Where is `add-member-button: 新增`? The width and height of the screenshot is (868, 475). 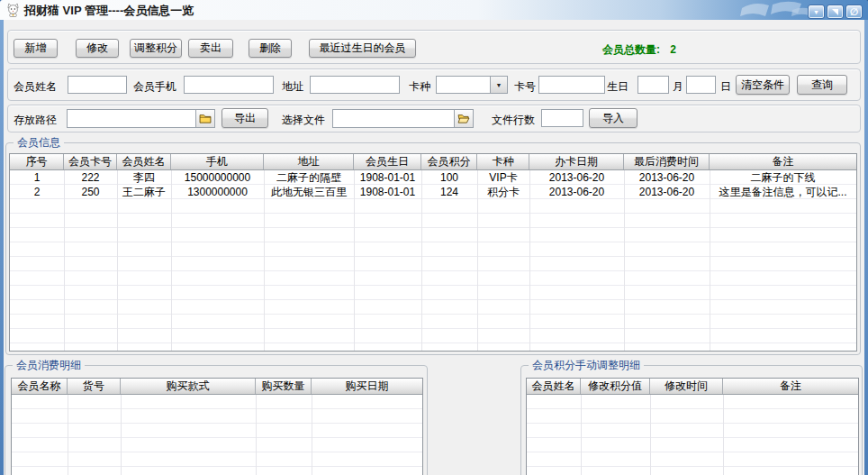 add-member-button: 新增 is located at coordinates (36, 49).